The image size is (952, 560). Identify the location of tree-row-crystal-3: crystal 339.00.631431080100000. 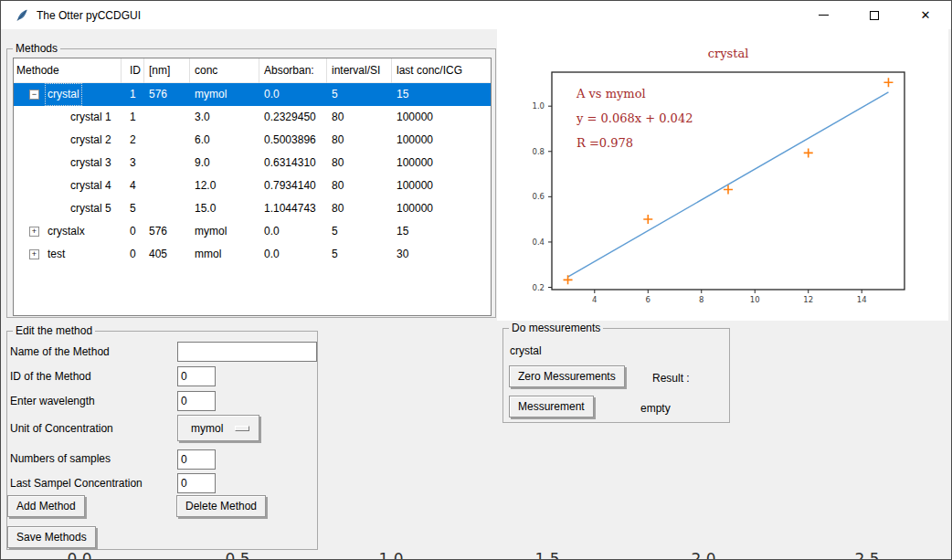
(252, 163).